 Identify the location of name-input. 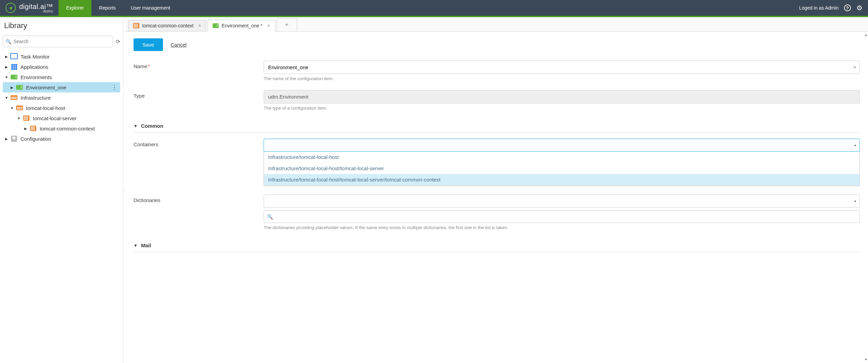
(562, 67).